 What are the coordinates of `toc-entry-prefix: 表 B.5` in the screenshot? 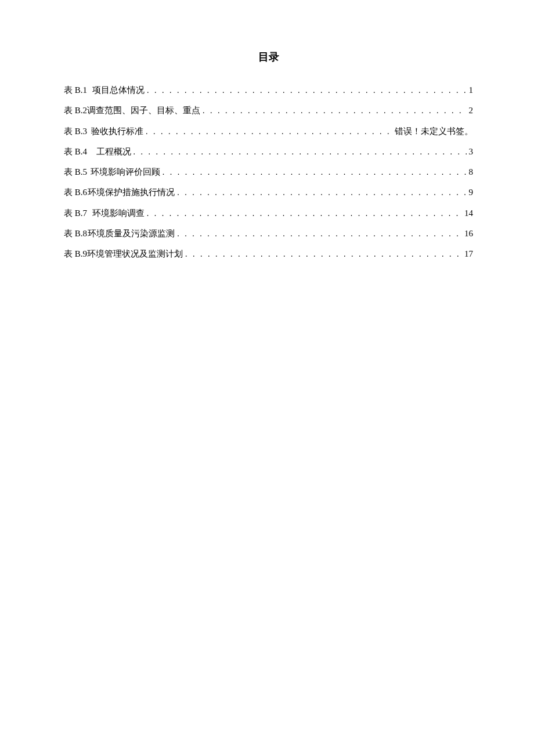 It's located at (75, 172).